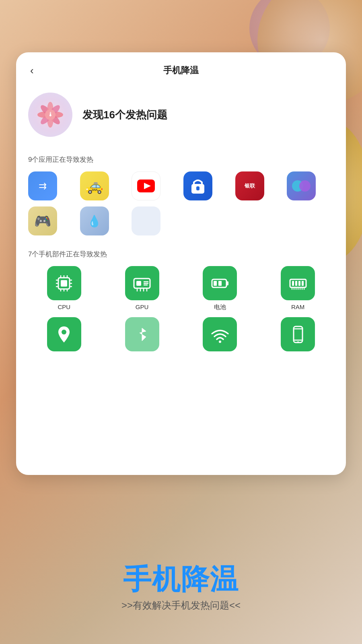 This screenshot has height=644, width=362. I want to click on wifi-icon, so click(220, 334).